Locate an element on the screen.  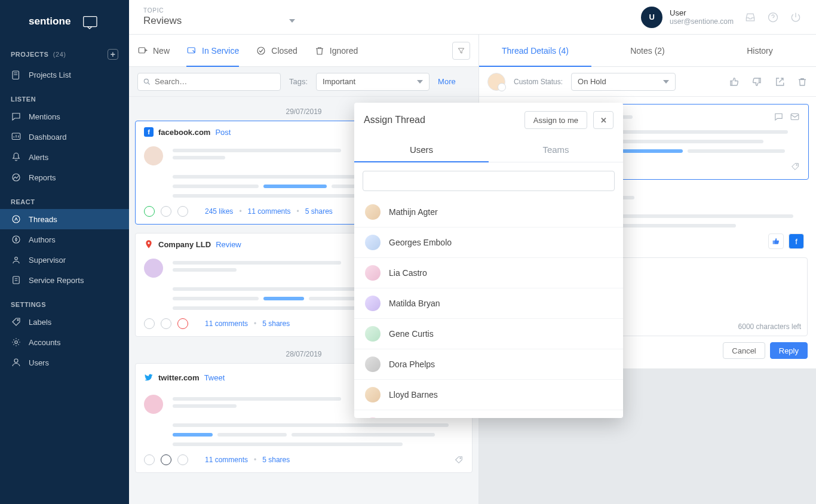
external-link-icon is located at coordinates (780, 82).